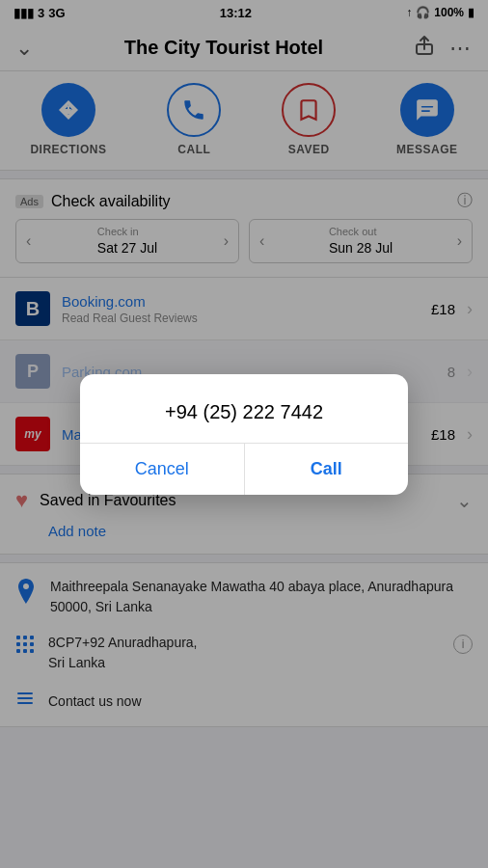  What do you see at coordinates (244, 434) in the screenshot?
I see `phone-dialog: +94 (25) 222 7442 Cancel Call` at bounding box center [244, 434].